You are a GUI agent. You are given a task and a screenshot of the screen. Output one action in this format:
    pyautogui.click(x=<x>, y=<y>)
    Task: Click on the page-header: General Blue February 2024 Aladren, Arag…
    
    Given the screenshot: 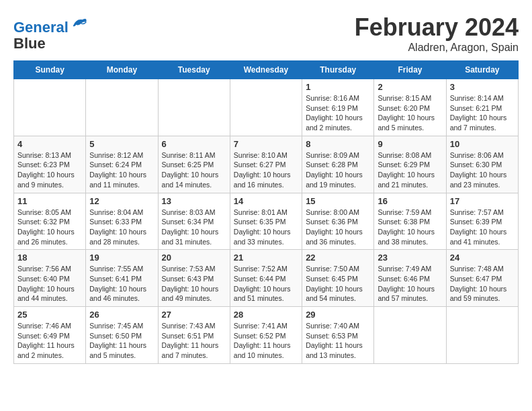 What is the action you would take?
    pyautogui.click(x=266, y=34)
    